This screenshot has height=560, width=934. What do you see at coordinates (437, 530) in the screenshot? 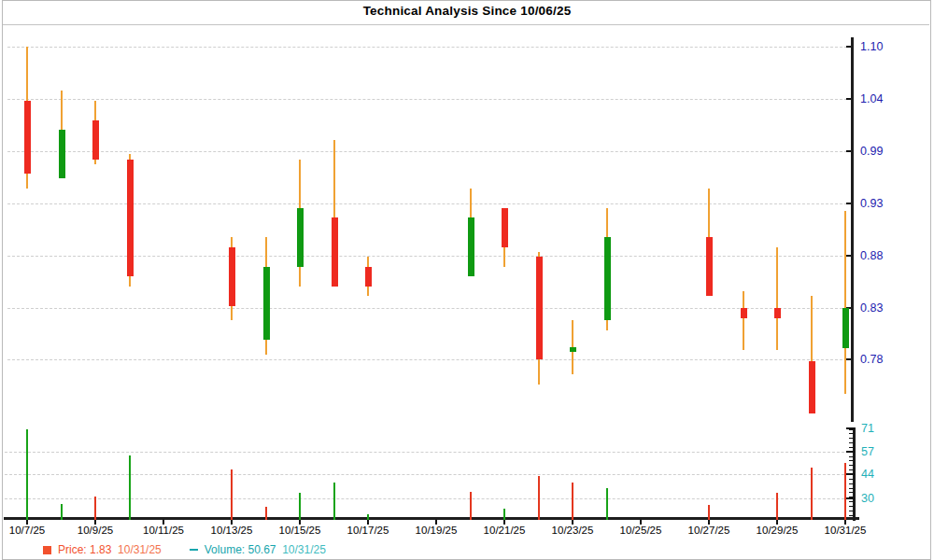
I see `x-tick-label: 10/19/25` at bounding box center [437, 530].